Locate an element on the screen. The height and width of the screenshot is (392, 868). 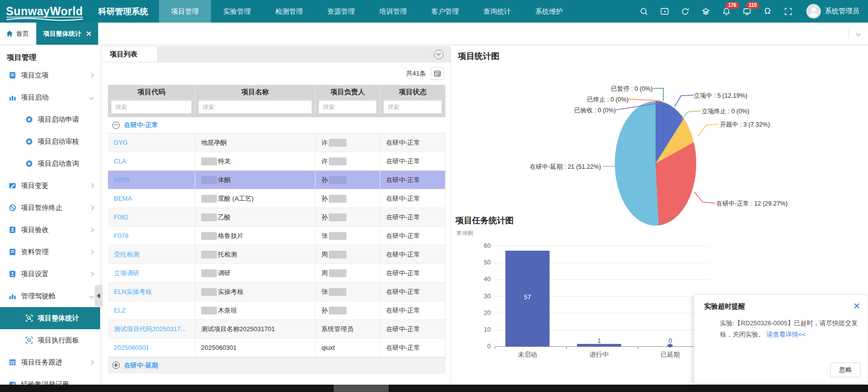
sidebar-item-project-task-tracking: 项目任务跟进 is located at coordinates (50, 362).